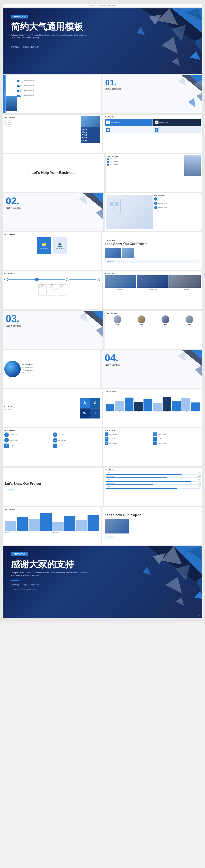 The width and height of the screenshot is (205, 868). I want to click on item-num-3: 03., so click(20, 91).